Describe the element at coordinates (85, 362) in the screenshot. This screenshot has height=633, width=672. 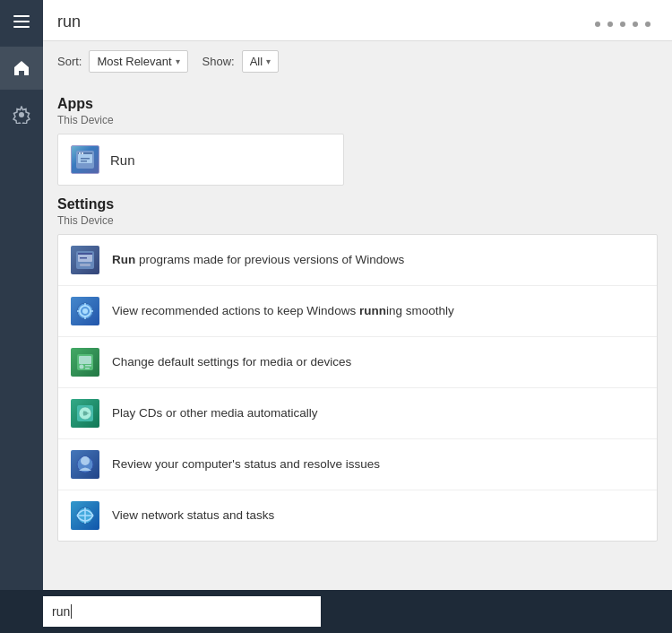
I see `change-default-icon` at that location.